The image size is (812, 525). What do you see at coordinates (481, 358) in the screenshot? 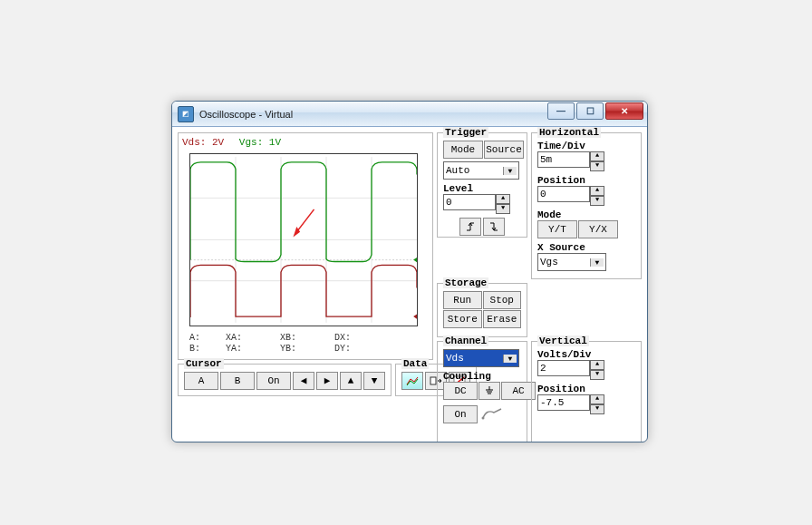
I see `channel-select: Vds▼` at bounding box center [481, 358].